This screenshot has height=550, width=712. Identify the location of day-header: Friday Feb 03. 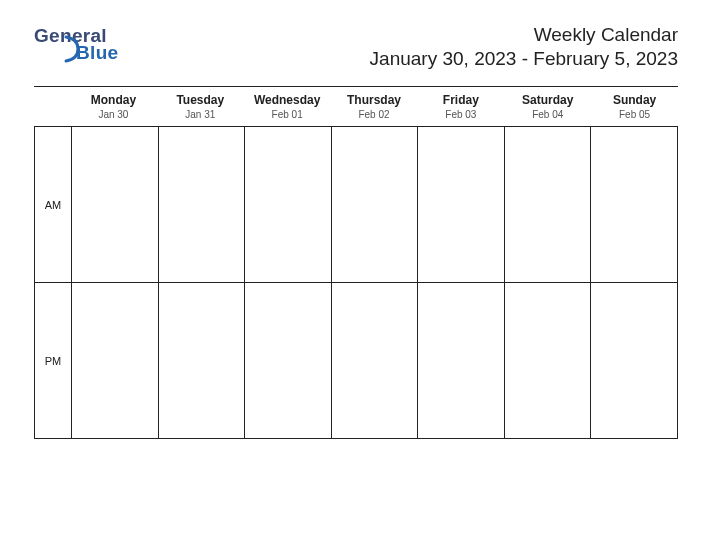
(460, 106).